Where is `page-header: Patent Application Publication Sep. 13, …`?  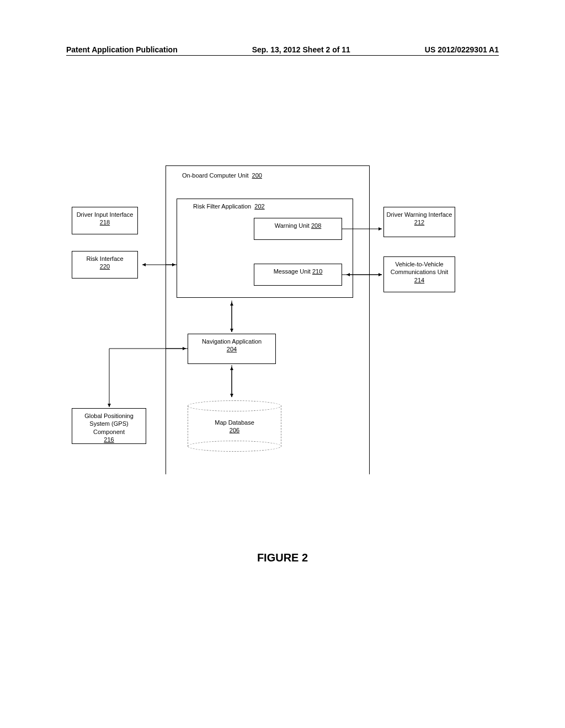
page-header: Patent Application Publication Sep. 13, … is located at coordinates (282, 51).